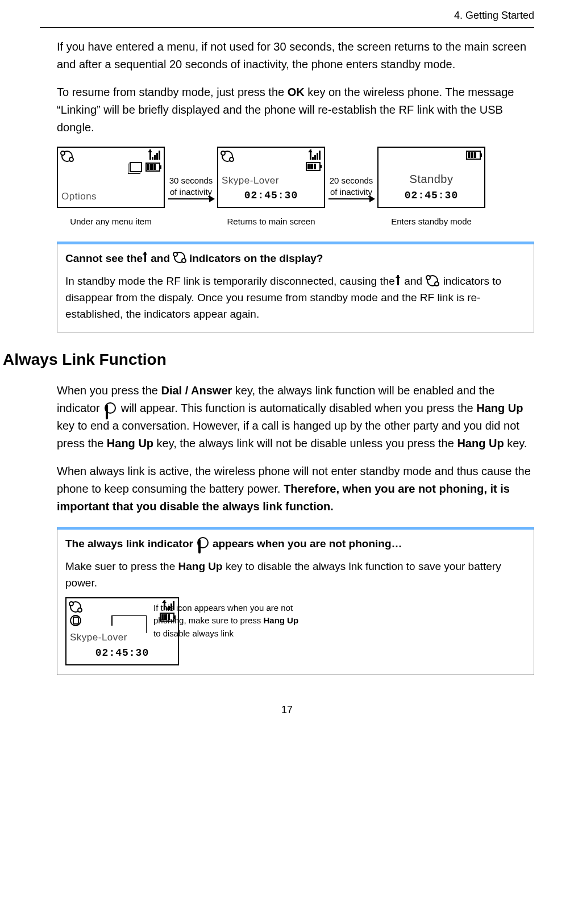 The image size is (574, 924). What do you see at coordinates (287, 710) in the screenshot?
I see `page-number: 17` at bounding box center [287, 710].